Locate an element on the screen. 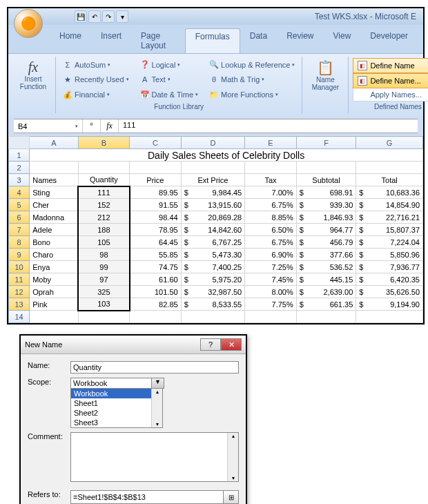 The image size is (428, 504). undo-icon: ↶ is located at coordinates (95, 17).